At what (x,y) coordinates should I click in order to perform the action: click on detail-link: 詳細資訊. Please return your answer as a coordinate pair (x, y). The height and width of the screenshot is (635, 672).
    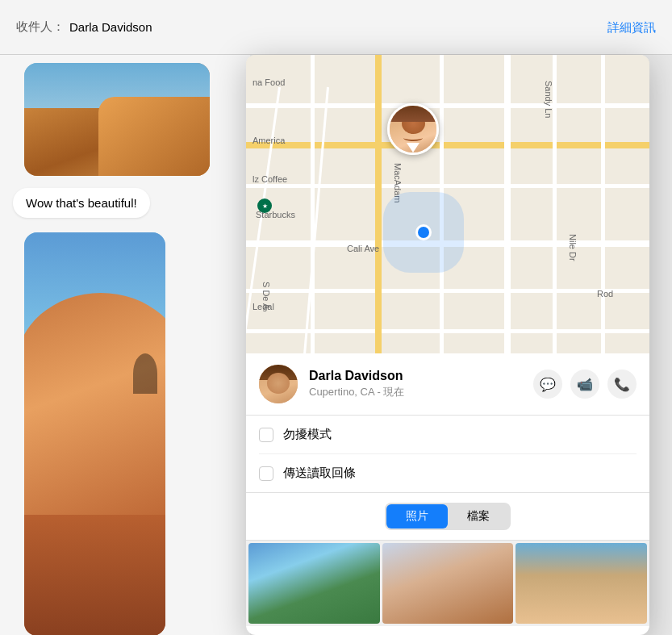
    Looking at the image, I should click on (632, 27).